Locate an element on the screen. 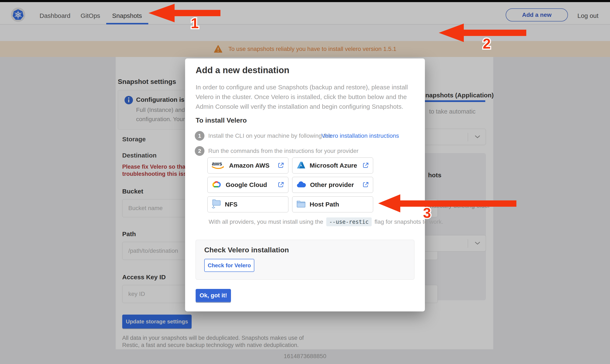 The image size is (610, 364). aws-icon: aws is located at coordinates (218, 165).